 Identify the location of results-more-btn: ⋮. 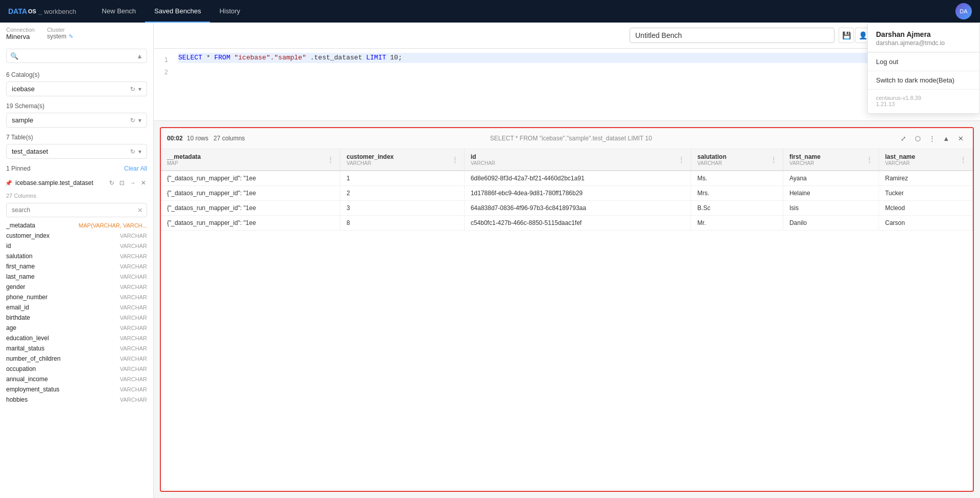
(932, 138).